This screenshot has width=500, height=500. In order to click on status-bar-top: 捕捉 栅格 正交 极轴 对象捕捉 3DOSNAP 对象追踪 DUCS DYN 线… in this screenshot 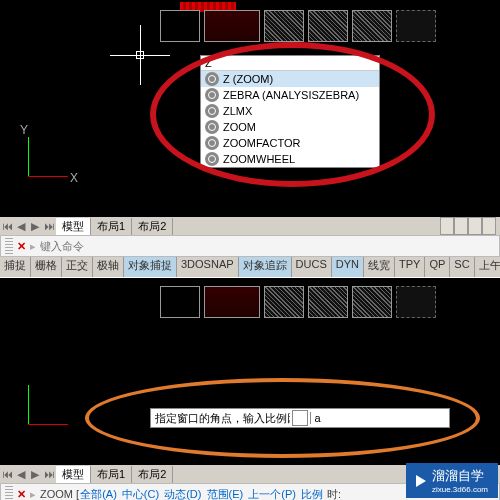, I will do `click(250, 267)`.